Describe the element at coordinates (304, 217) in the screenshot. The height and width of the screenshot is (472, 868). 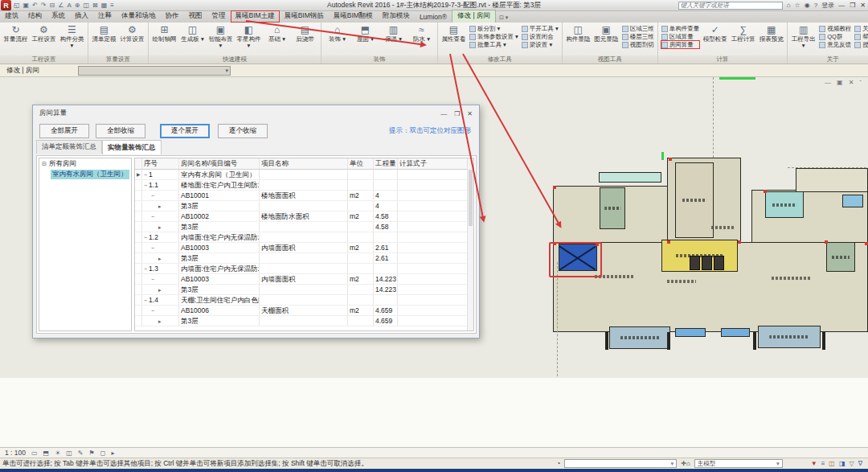
I see `table-row: −AB10002楼地面防水面积m24.58` at that location.